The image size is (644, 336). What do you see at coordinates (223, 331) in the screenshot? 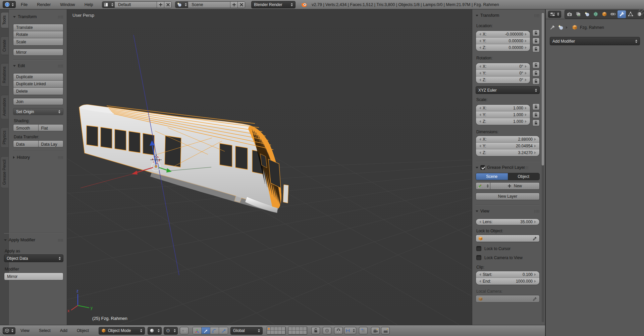
I see `manipulator-scale-button` at bounding box center [223, 331].